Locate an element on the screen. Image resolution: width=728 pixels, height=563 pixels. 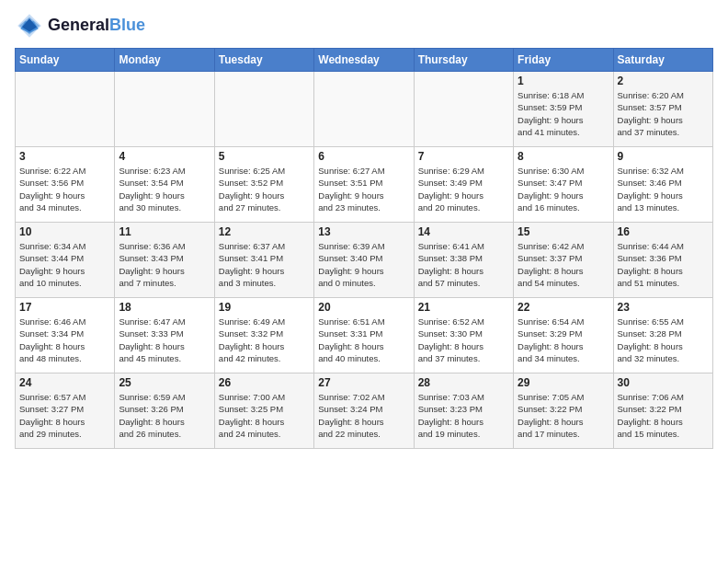
calendar-day-cell: 8Sunrise: 6:30 AM Sunset: 3:47 PM Daylig… is located at coordinates (563, 185).